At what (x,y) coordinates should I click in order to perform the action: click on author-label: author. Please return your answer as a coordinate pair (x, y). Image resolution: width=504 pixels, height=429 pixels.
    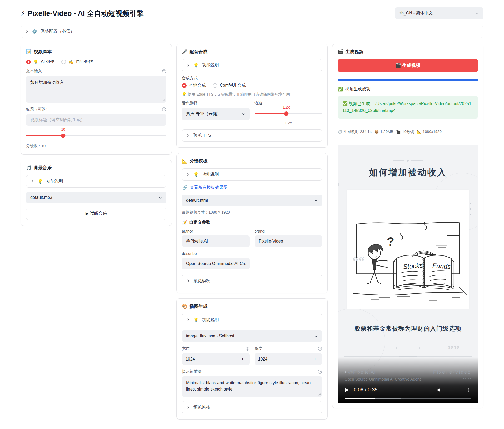
    Looking at the image, I should click on (187, 231).